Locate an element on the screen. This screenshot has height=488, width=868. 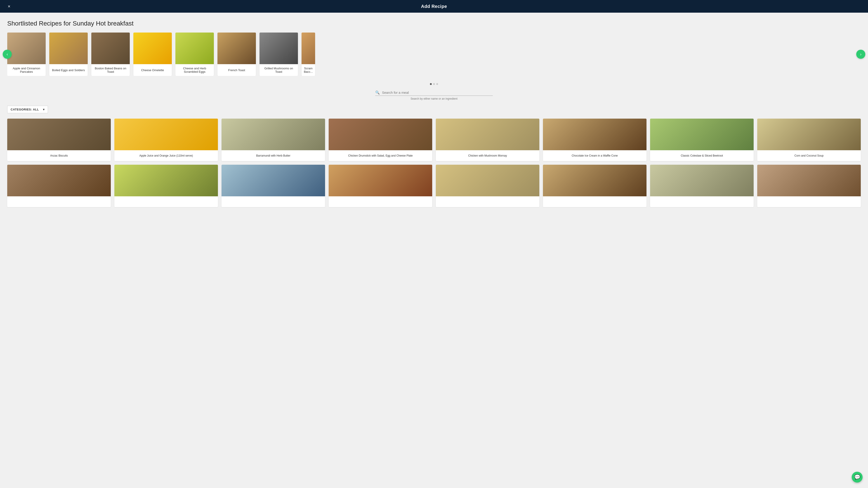
categories-bar: CATEGORIES: ALL ▾ is located at coordinates (434, 109).